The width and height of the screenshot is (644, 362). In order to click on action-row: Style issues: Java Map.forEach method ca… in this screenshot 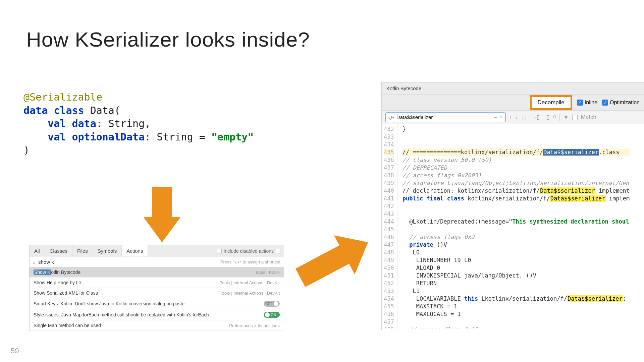, I will do `click(157, 315)`.